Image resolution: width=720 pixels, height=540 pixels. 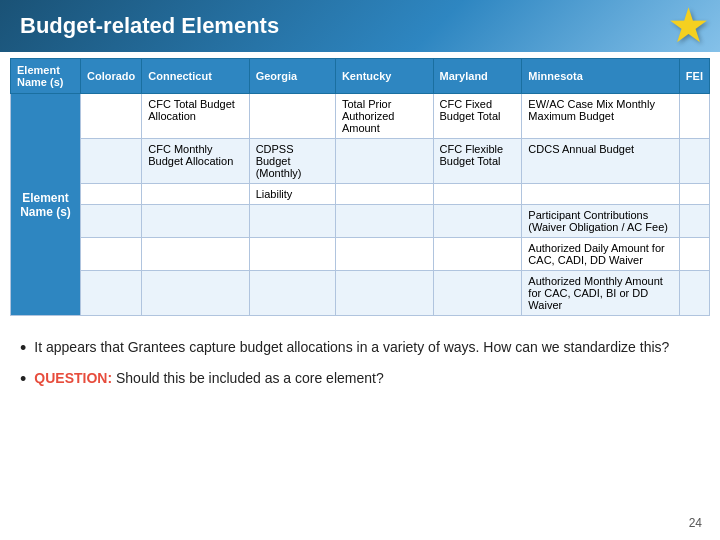 What do you see at coordinates (601, 194) in the screenshot?
I see `row3-minnesota` at bounding box center [601, 194].